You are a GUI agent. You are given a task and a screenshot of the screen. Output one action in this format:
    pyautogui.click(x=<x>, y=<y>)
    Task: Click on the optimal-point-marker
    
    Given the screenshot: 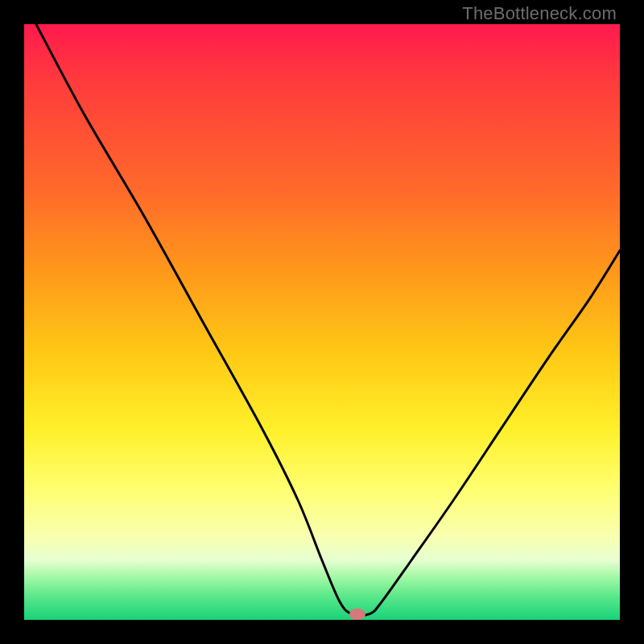 What is the action you would take?
    pyautogui.click(x=357, y=614)
    